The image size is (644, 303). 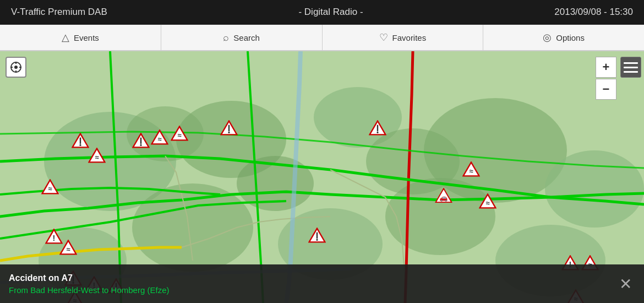 I want to click on incident-icon-11: ≈, so click(x=179, y=133).